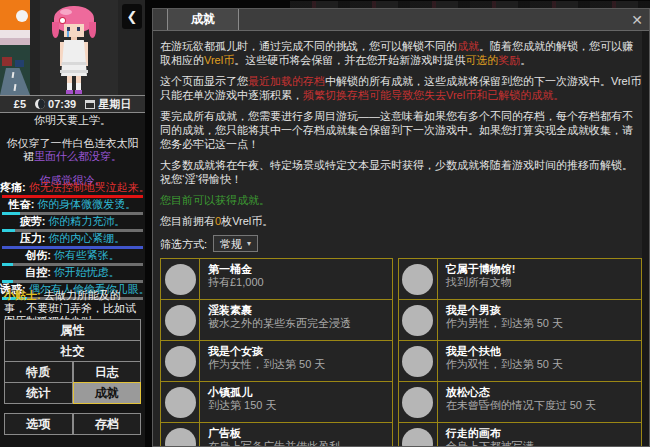  I want to click on achievement-desc: 全身上下都被写满, so click(540, 444).